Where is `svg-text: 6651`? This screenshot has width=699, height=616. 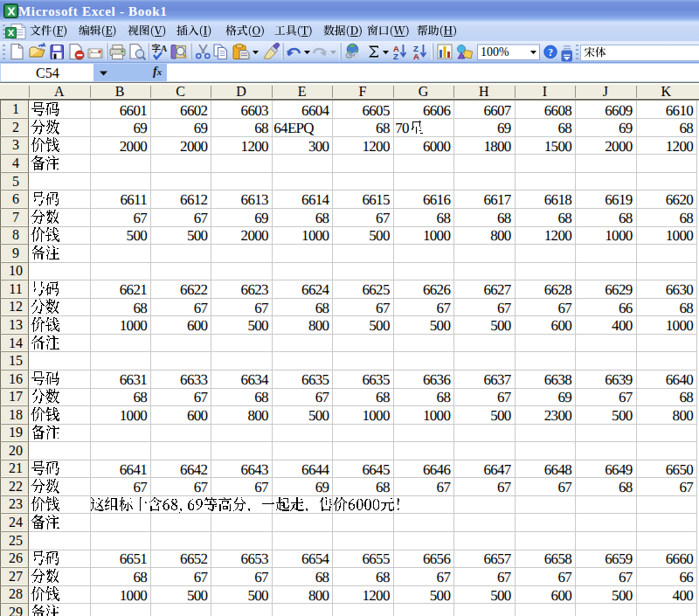 svg-text: 6651 is located at coordinates (133, 559).